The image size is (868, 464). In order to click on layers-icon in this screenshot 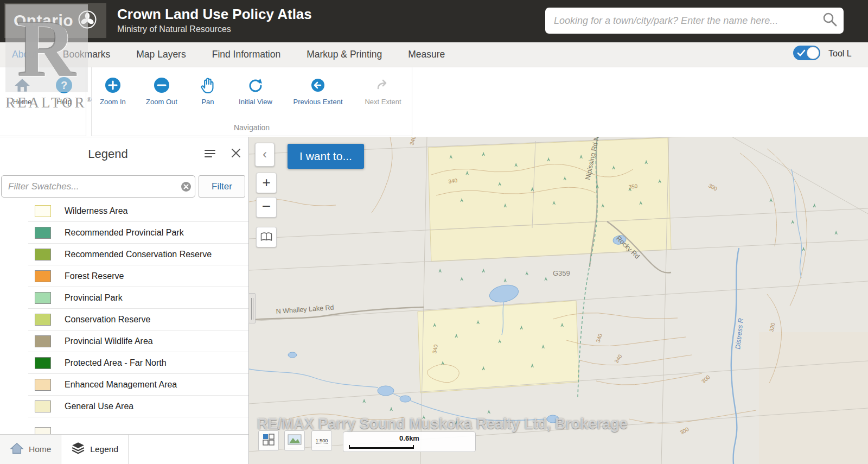, I will do `click(78, 449)`.